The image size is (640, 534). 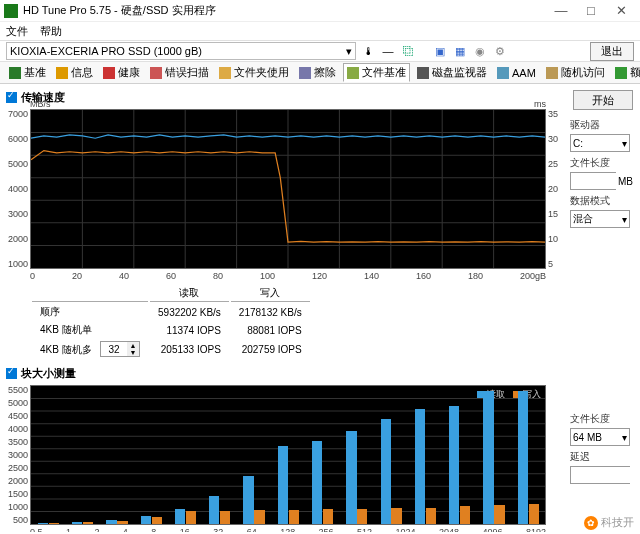 What do you see at coordinates (540, 104) in the screenshot?
I see `c1-ylabel-r: ms` at bounding box center [540, 104].